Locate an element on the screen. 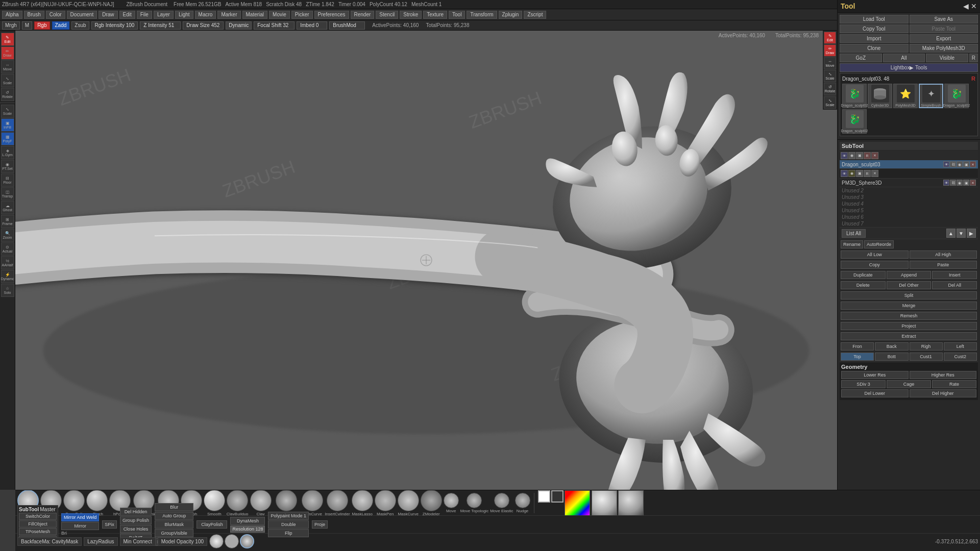  brush-mod-slider: BrushMod is located at coordinates (347, 26).